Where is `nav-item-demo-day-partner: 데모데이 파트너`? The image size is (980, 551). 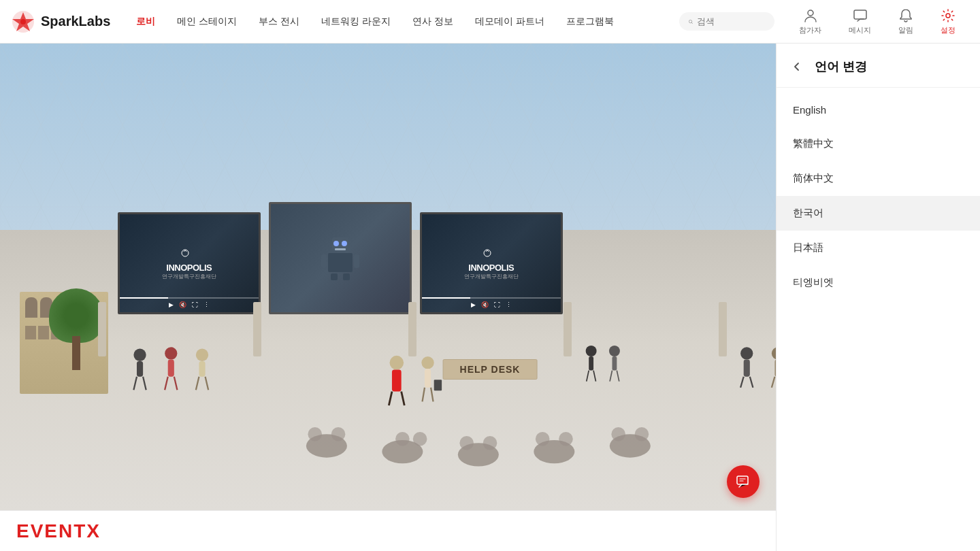
nav-item-demo-day-partner: 데모데이 파트너 is located at coordinates (510, 22).